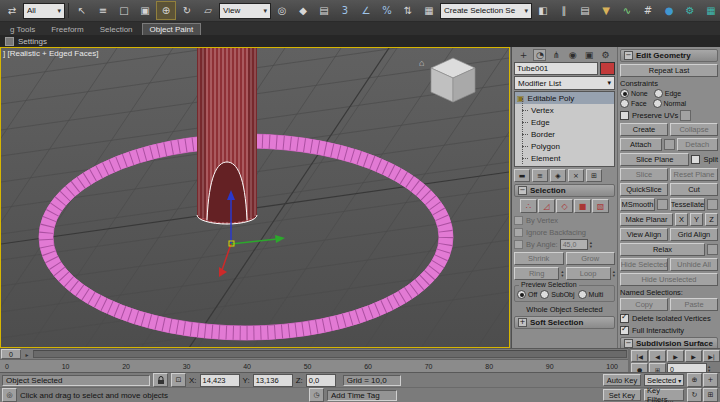 This screenshot has height=402, width=720. I want to click on select-and-manipulate-icon: ◆, so click(303, 10).